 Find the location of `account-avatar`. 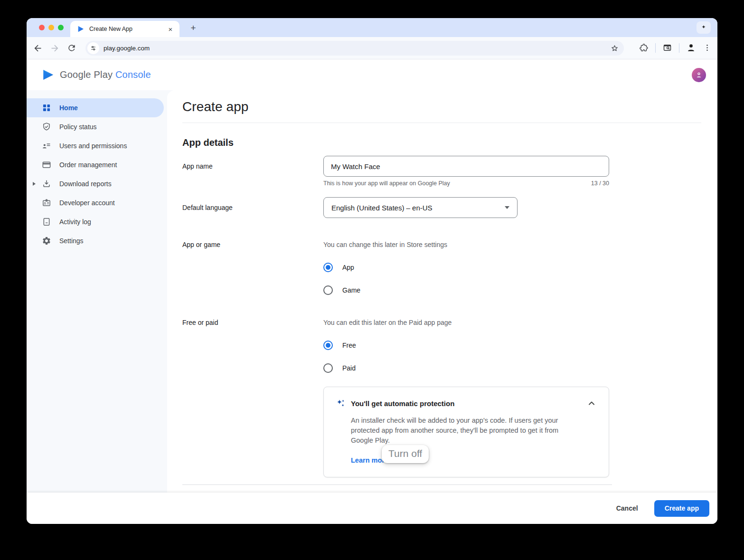

account-avatar is located at coordinates (699, 75).